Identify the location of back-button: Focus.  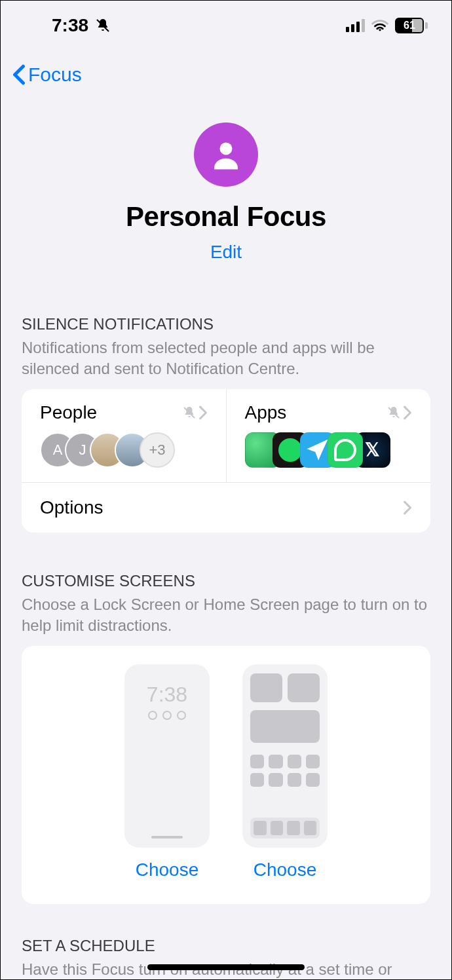
(47, 75).